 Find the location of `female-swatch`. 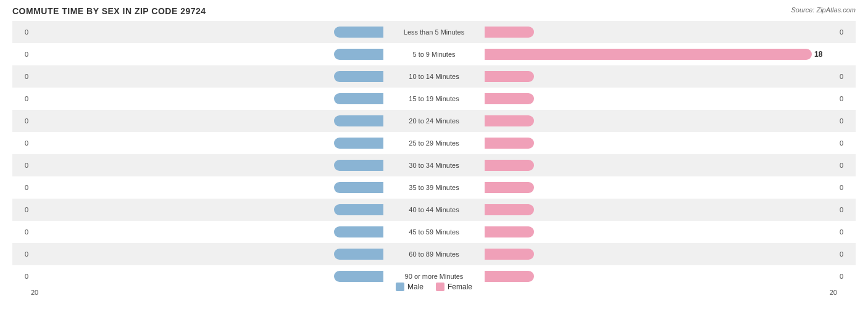

female-swatch is located at coordinates (440, 287).